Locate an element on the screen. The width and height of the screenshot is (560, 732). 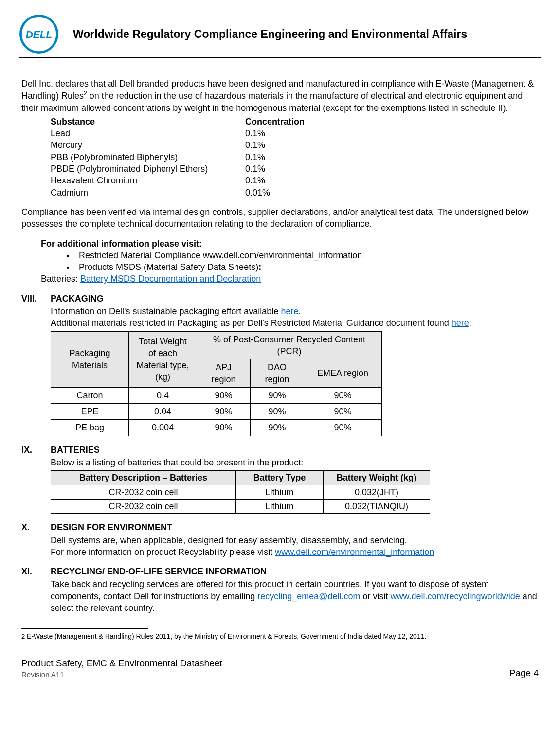
battery-cell: 0.032(JHT) is located at coordinates (377, 492).